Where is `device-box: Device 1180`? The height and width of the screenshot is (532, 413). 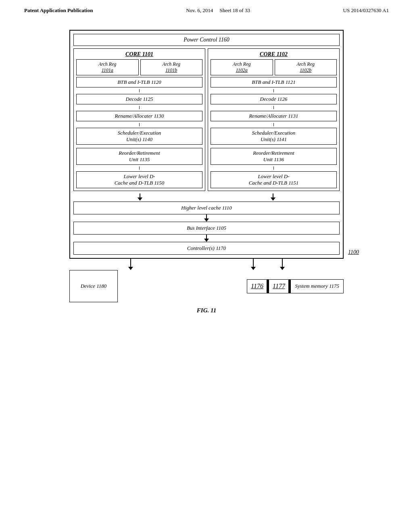
device-box: Device 1180 is located at coordinates (94, 286).